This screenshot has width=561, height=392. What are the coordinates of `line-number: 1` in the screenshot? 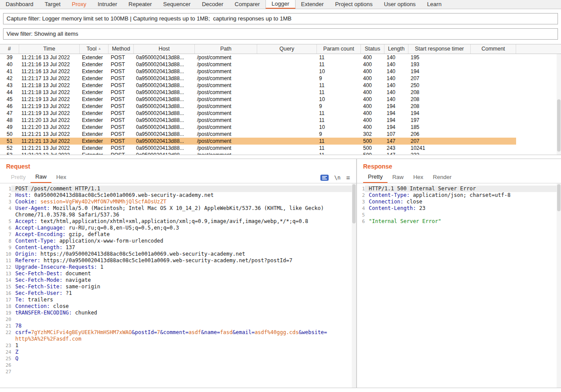 It's located at (361, 189).